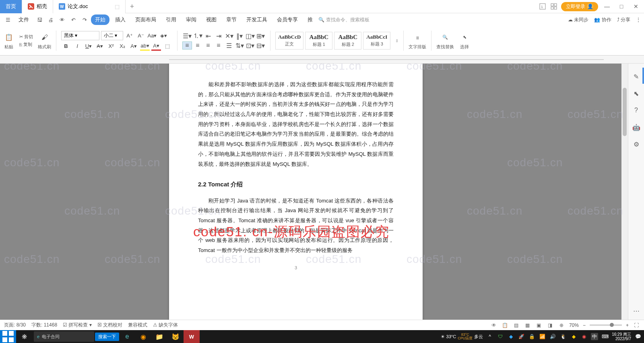 This screenshot has width=644, height=343. I want to click on undo-icon: ↶, so click(73, 20).